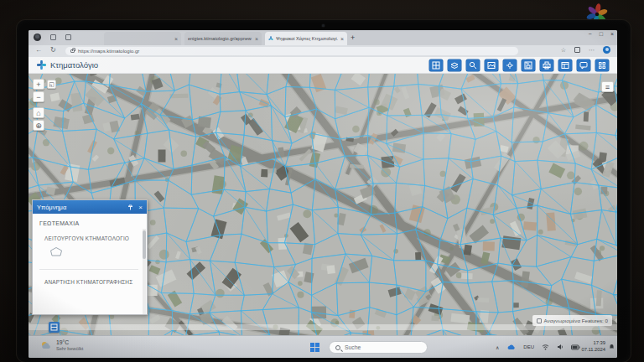 The width and height of the screenshot is (644, 362). What do you see at coordinates (519, 65) in the screenshot?
I see `map-toolbar` at bounding box center [519, 65].